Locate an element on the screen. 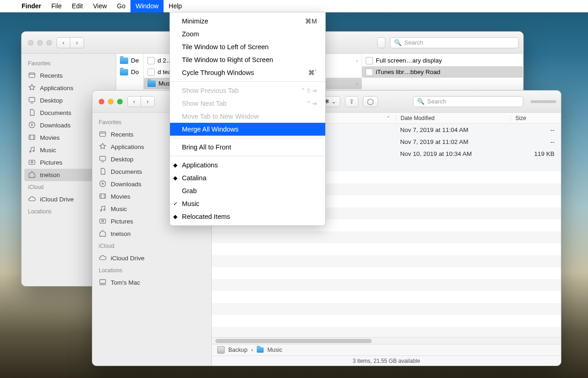  column-item: De is located at coordinates (130, 61).